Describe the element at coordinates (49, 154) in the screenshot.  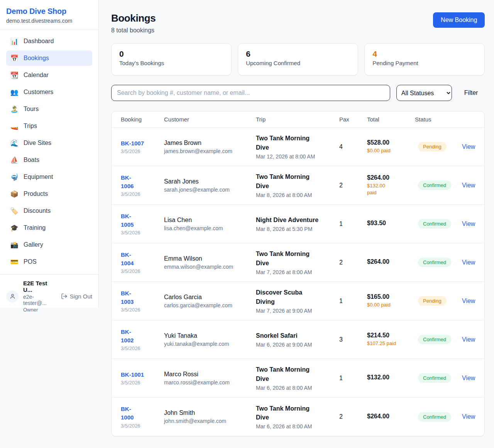
I see `sidebar: Demo Dive Shop demo.test.divestreams.com…` at that location.